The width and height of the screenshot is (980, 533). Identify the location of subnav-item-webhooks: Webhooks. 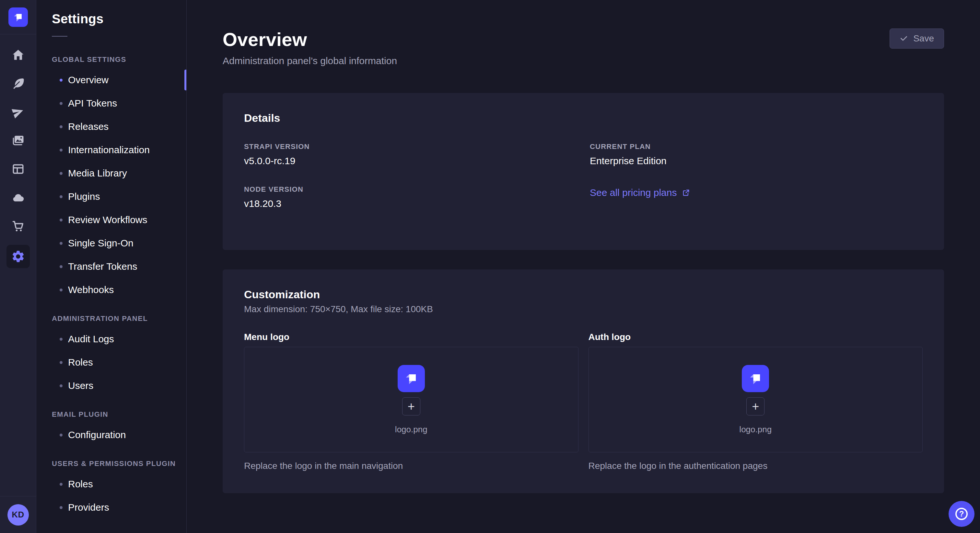
(111, 290).